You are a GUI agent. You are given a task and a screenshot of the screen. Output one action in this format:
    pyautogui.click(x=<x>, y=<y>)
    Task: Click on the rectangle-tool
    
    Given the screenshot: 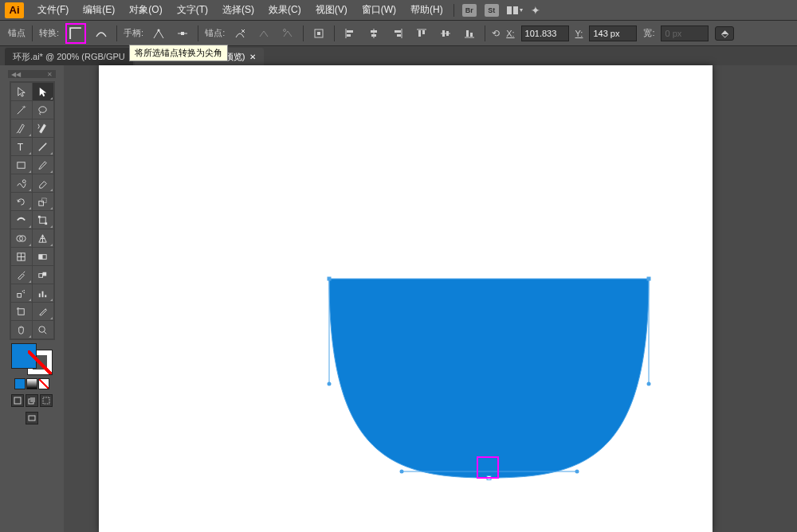 What is the action you would take?
    pyautogui.click(x=22, y=165)
    